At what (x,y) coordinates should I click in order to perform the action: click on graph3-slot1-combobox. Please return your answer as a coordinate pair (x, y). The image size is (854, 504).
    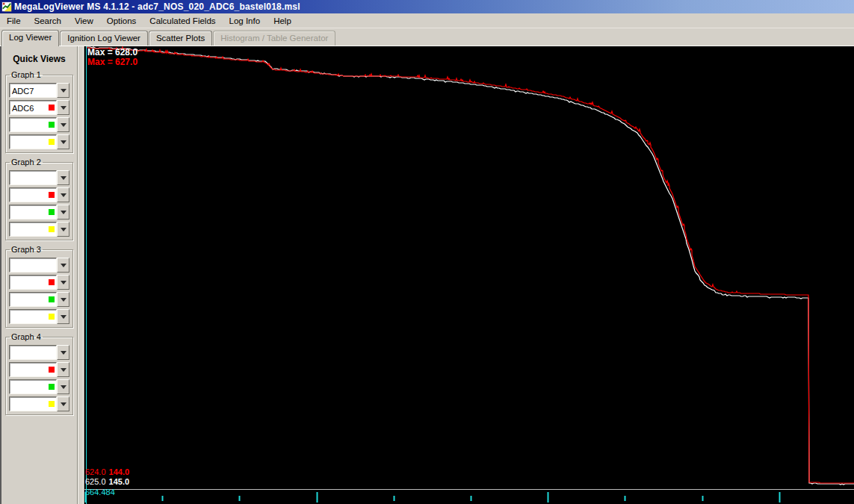
    Looking at the image, I should click on (39, 265).